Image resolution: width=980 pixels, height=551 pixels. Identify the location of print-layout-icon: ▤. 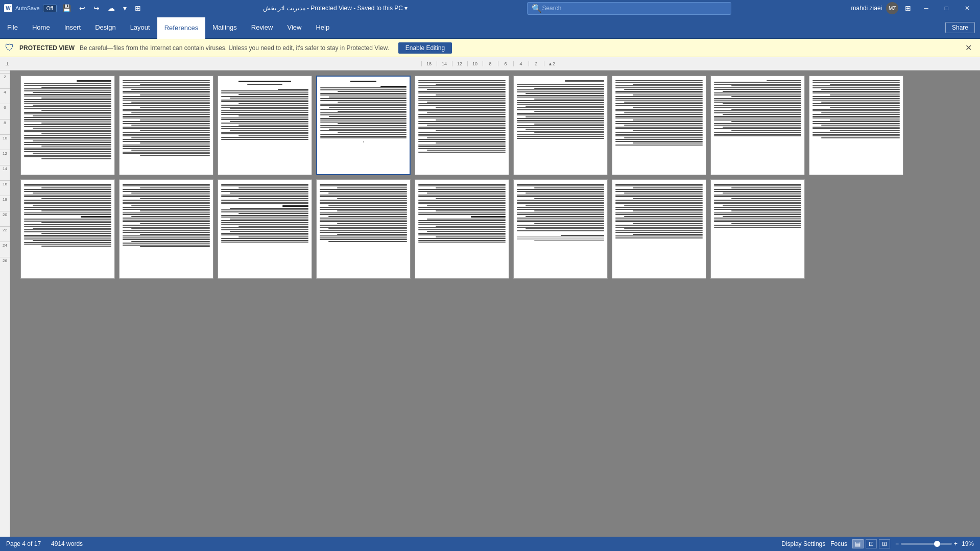
(858, 544).